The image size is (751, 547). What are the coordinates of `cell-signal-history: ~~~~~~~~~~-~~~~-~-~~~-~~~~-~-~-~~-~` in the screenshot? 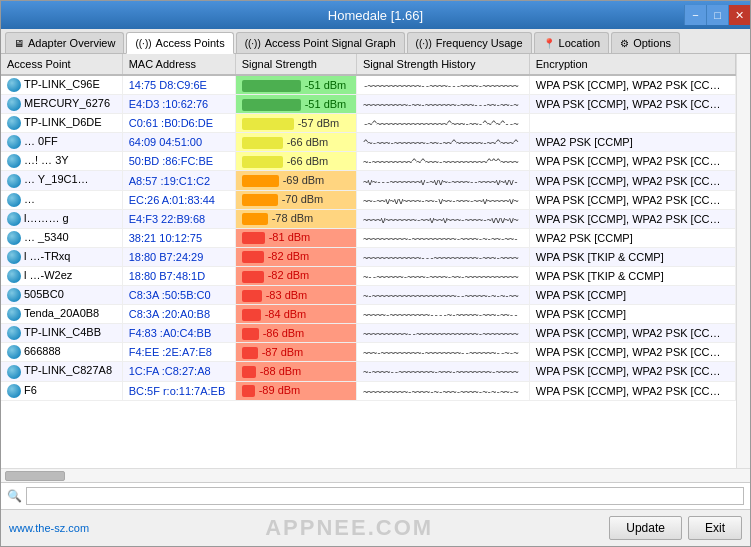 It's located at (442, 390).